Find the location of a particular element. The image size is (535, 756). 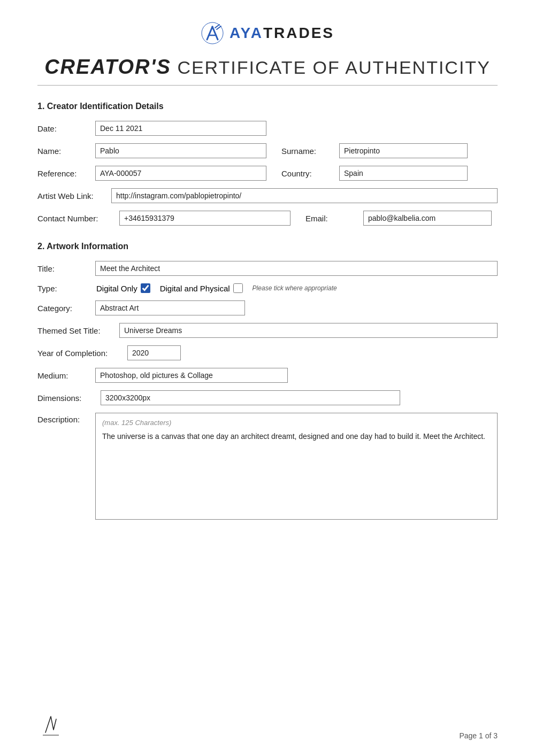

medium-input is located at coordinates (192, 375).